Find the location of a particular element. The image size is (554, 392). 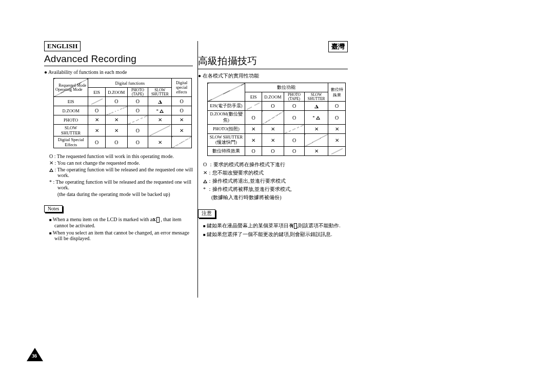

table-row: PHOTO(拍照)✕✕✕✕ is located at coordinates (277, 129).